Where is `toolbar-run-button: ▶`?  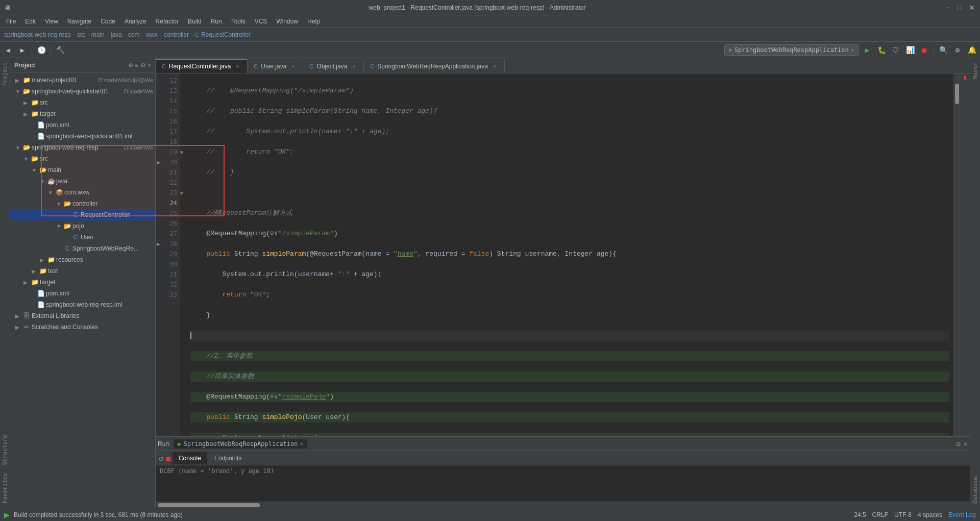
toolbar-run-button: ▶ is located at coordinates (867, 50).